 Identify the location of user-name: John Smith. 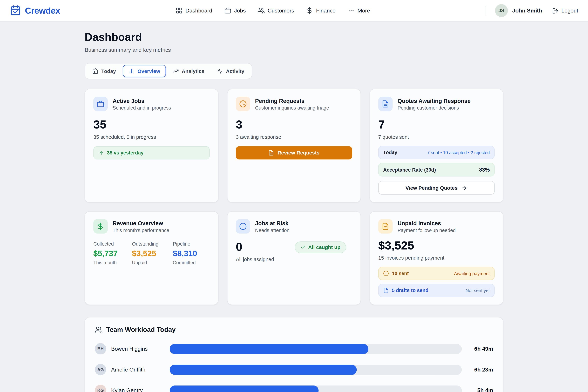
(527, 10).